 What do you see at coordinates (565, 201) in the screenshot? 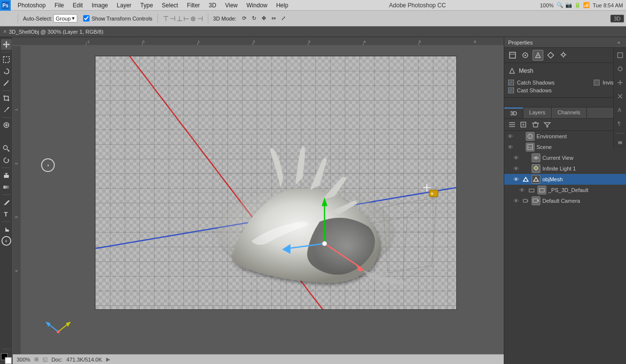
I see `layer-default-camera: 👁 Default Camera` at bounding box center [565, 201].